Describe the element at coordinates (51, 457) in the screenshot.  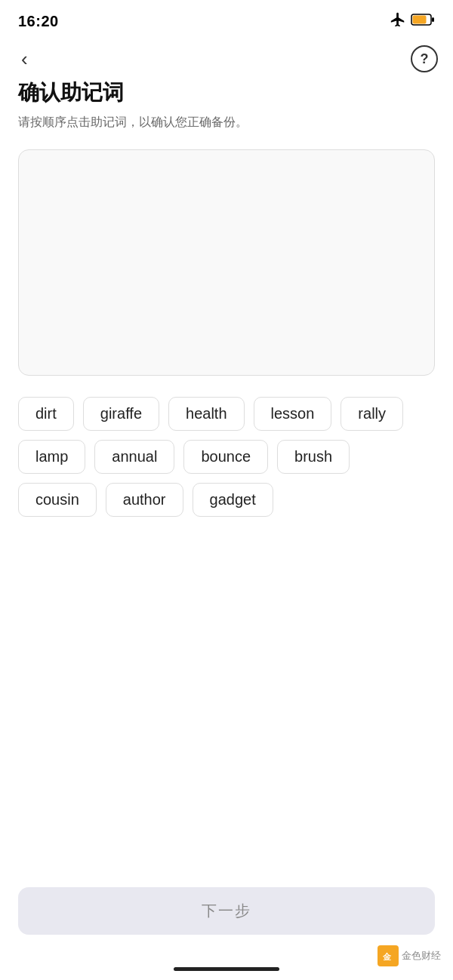
I see `word-chip-lamp: lamp` at that location.